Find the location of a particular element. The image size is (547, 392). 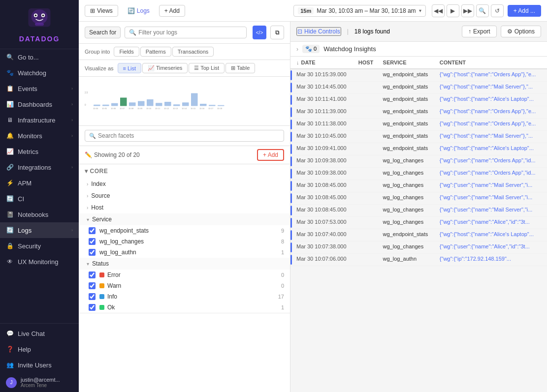

sidebar-item-monitors: 🔔 Monitors › is located at coordinates (39, 136).